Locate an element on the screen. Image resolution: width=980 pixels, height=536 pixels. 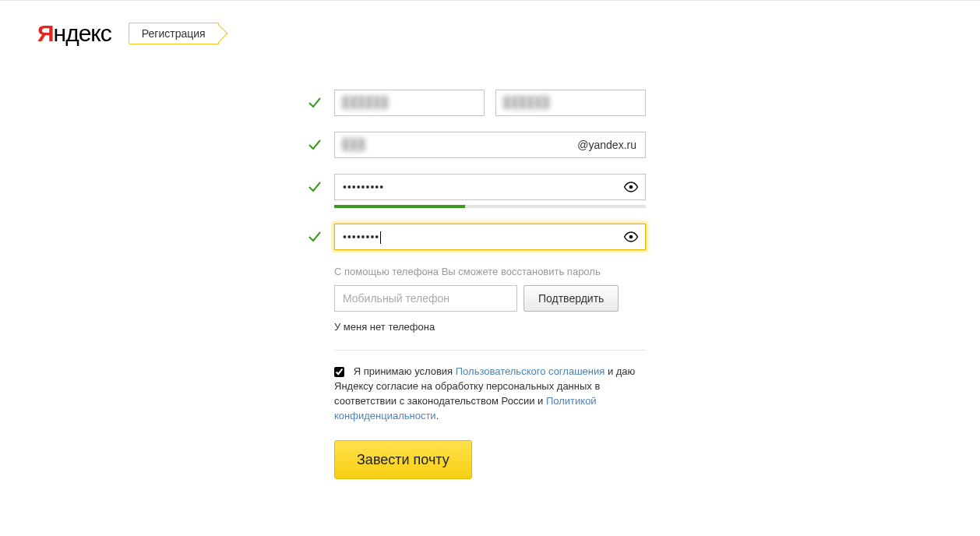
create-mail-button: Завести почту is located at coordinates (404, 460).